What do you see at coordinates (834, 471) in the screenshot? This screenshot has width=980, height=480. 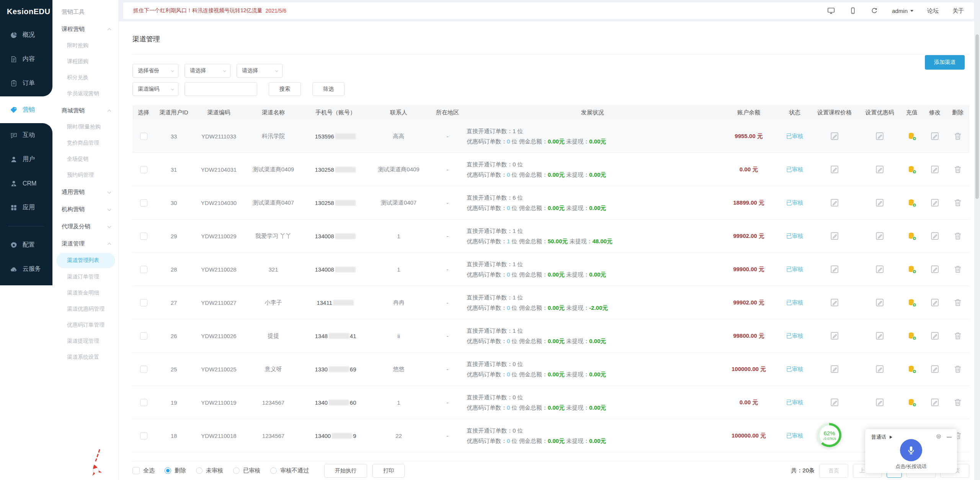 I see `pagination-button: 首页` at bounding box center [834, 471].